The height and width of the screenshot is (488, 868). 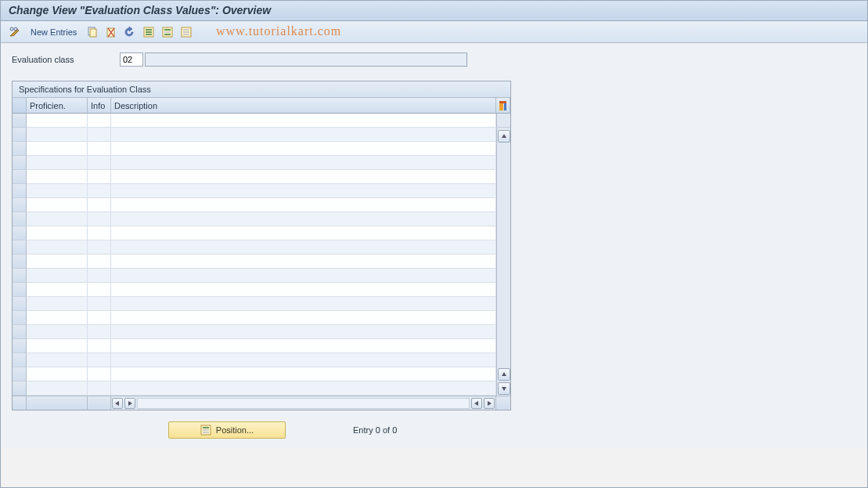 What do you see at coordinates (92, 32) in the screenshot?
I see `copy-as-button` at bounding box center [92, 32].